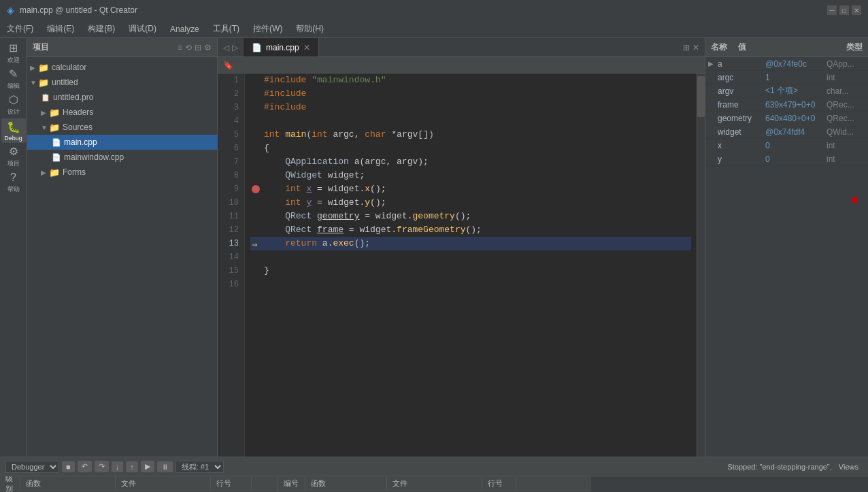 This screenshot has width=868, height=492. Describe the element at coordinates (188, 48) in the screenshot. I see `sync-icon: ⟲` at that location.